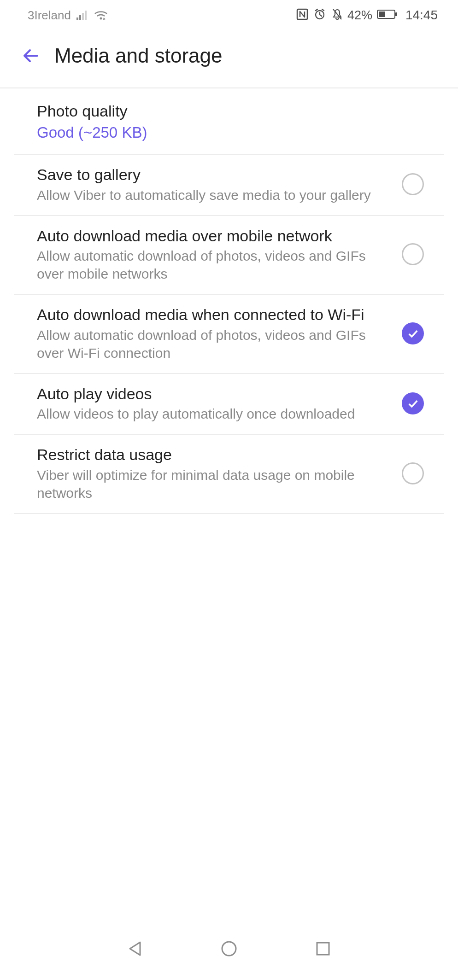 The width and height of the screenshot is (458, 980). Describe the element at coordinates (101, 15) in the screenshot. I see `wifi-icon` at that location.